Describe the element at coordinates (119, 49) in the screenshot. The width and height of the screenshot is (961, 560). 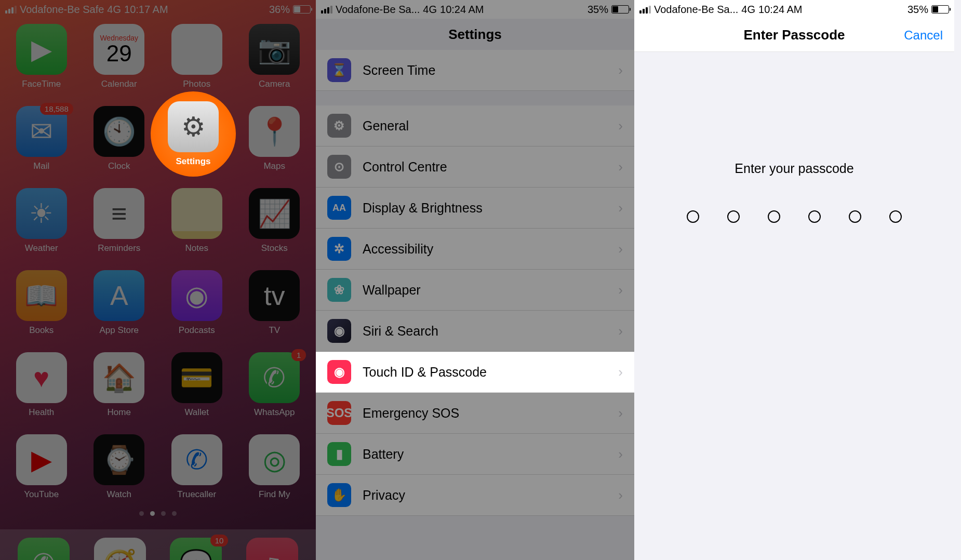
I see `calendar-icon: Wednesday29` at that location.